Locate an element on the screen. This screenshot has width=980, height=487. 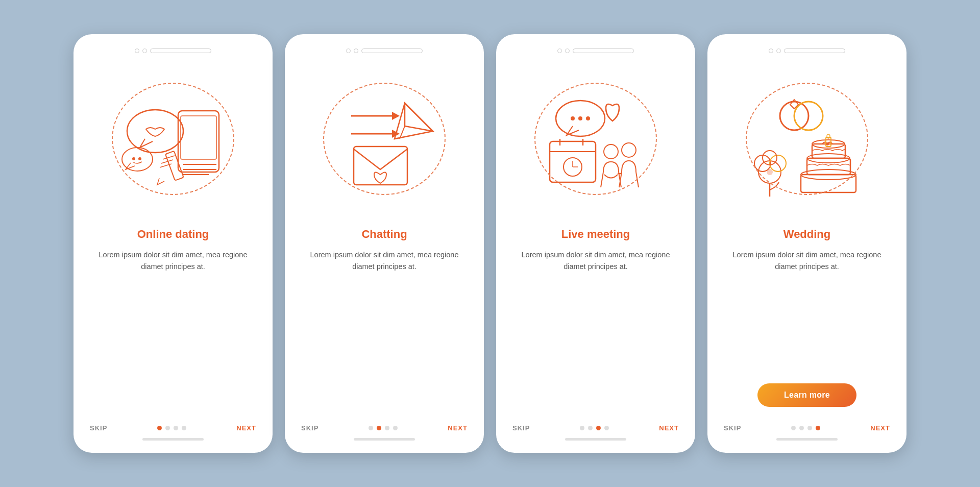
illustration-live-meeting is located at coordinates (596, 139).